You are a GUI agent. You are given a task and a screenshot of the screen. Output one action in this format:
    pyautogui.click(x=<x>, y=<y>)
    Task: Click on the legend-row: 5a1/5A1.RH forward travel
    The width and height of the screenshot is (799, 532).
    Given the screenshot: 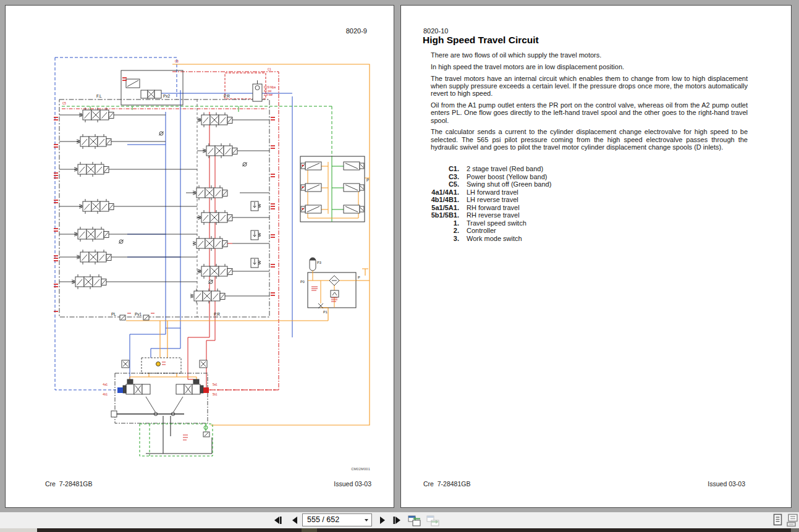 What is the action you would take?
    pyautogui.click(x=487, y=208)
    